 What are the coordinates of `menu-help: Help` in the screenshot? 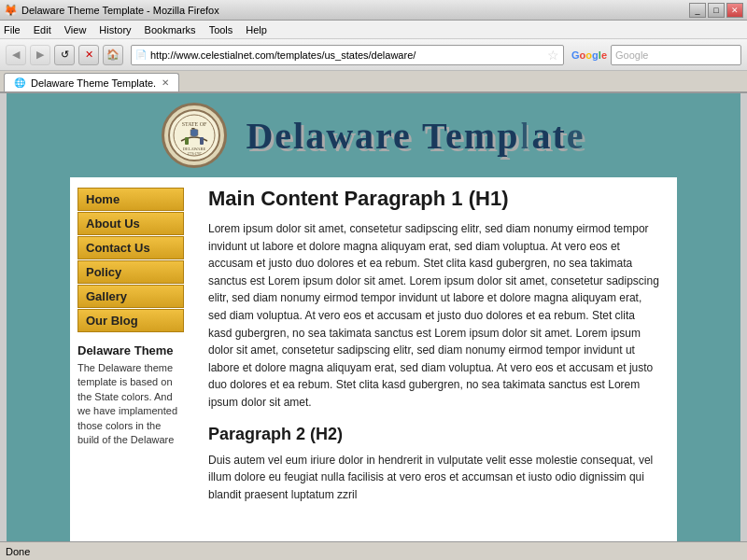 It's located at (256, 30).